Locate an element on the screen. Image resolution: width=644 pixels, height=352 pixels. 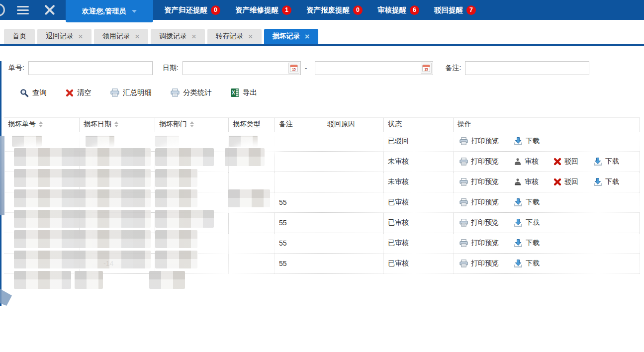
date-from-calendar-button: 15 is located at coordinates (294, 68).